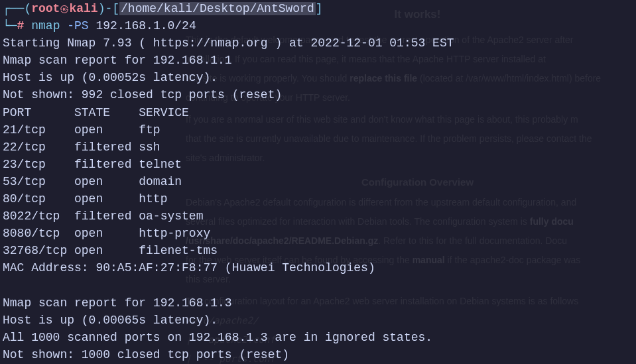  Describe the element at coordinates (82, 147) in the screenshot. I see `port-row: 22/tcp filtered ssh` at that location.